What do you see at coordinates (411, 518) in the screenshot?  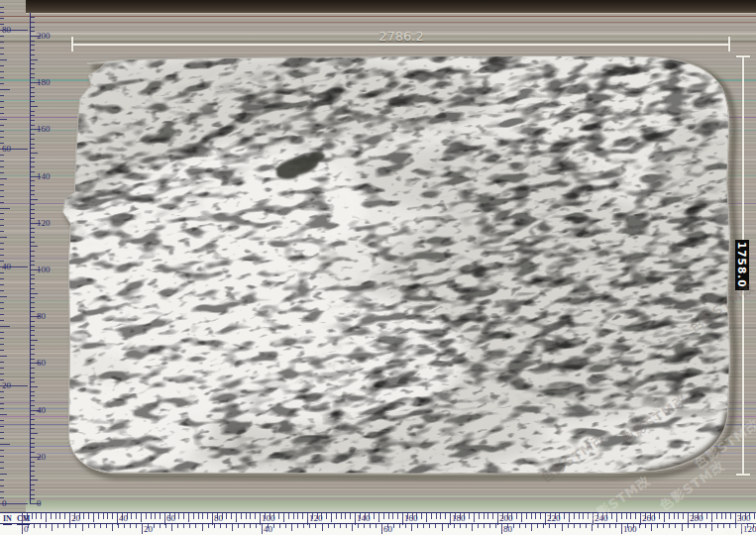 I see `bottom-cm-label: 160` at bounding box center [411, 518].